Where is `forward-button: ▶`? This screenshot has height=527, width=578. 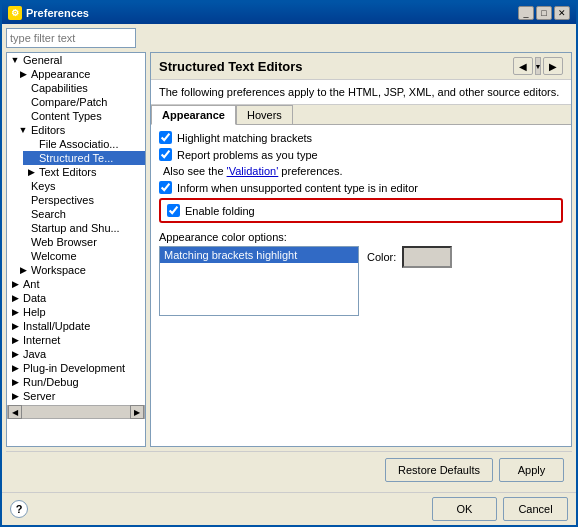 forward-button: ▶ is located at coordinates (553, 66).